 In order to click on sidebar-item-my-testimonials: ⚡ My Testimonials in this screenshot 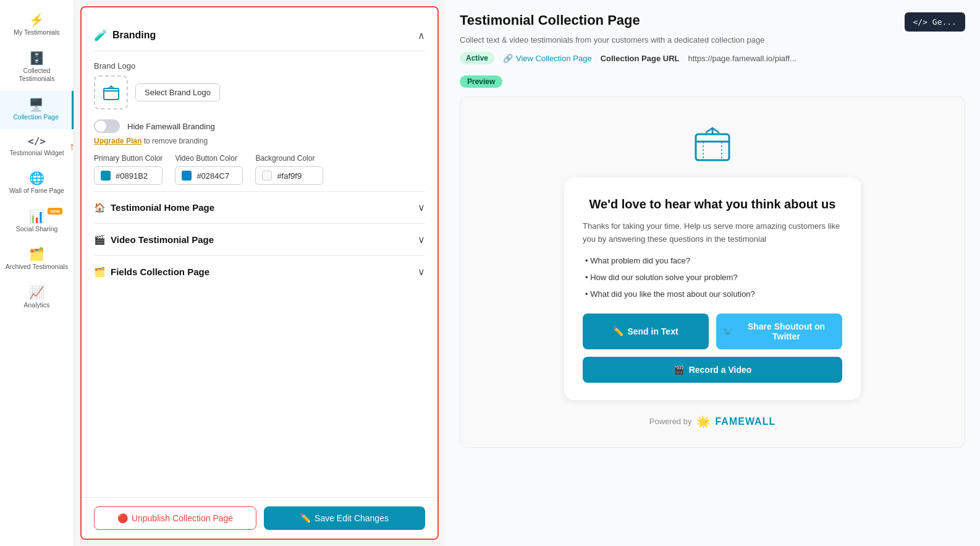, I will do `click(37, 25)`.